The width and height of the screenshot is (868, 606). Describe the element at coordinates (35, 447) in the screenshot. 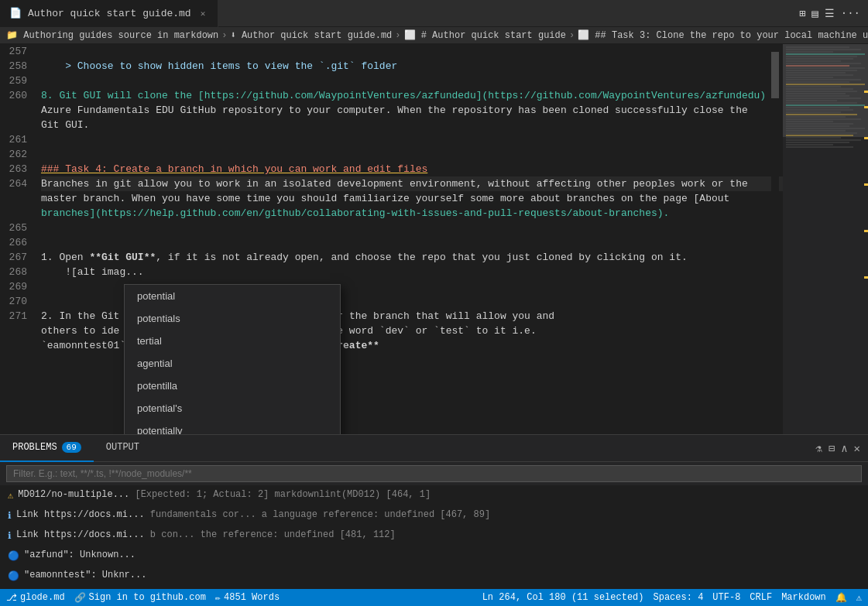

I see `tab-problems-label: PROBLEMS` at that location.